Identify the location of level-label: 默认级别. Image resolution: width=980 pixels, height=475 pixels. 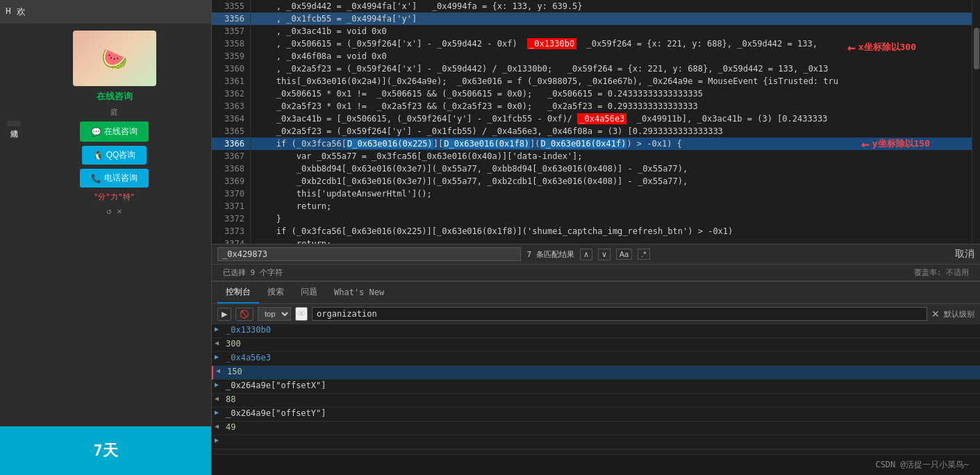
(959, 314).